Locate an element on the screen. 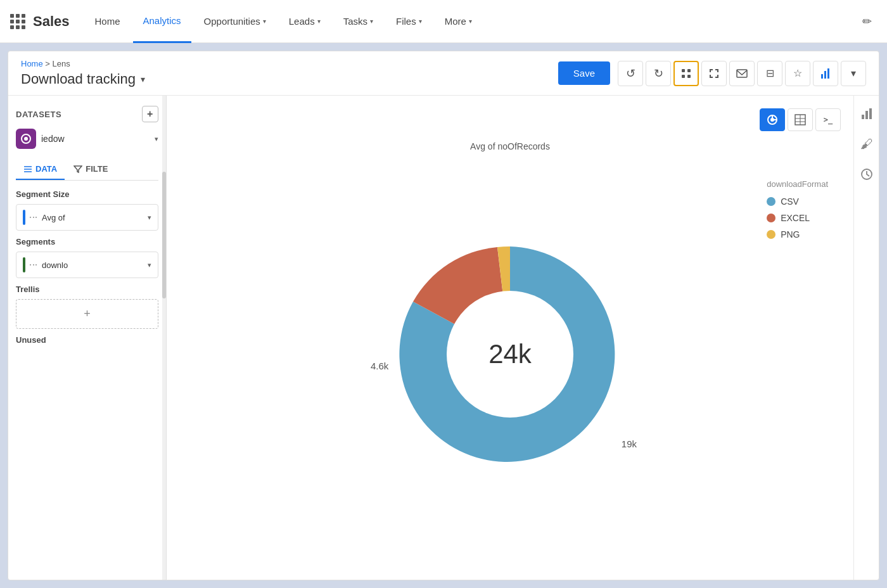 The width and height of the screenshot is (887, 588). app-grid-icon is located at coordinates (18, 22).